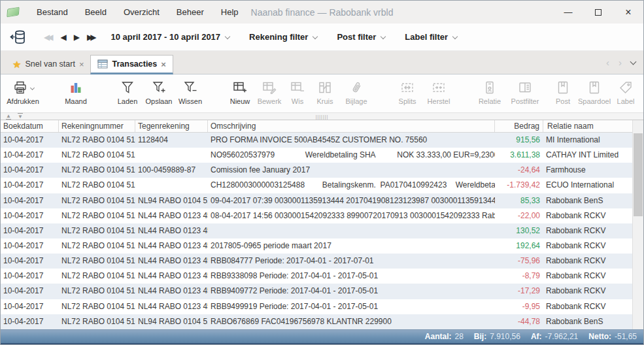 Image resolution: width=644 pixels, height=345 pixels. I want to click on status-value: -7.962,21, so click(562, 337).